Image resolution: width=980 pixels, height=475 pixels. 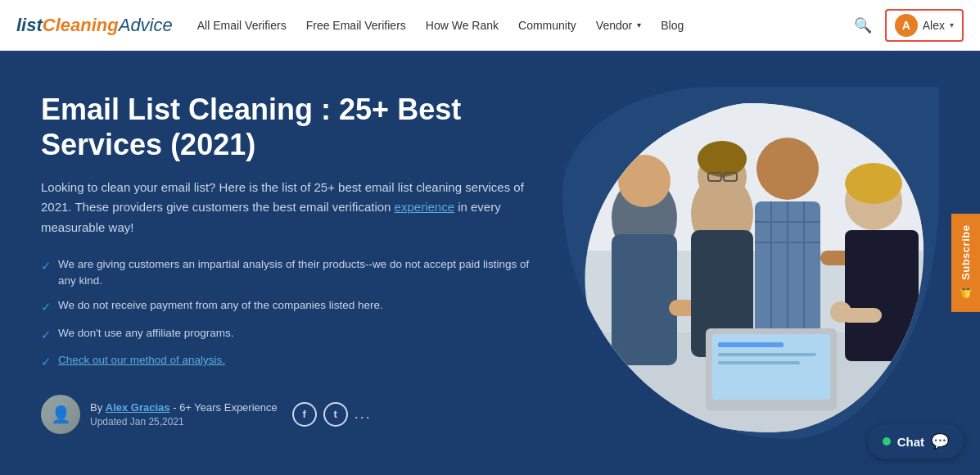 What do you see at coordinates (951, 25) in the screenshot?
I see `user-dropdown-arrow: ▾` at bounding box center [951, 25].